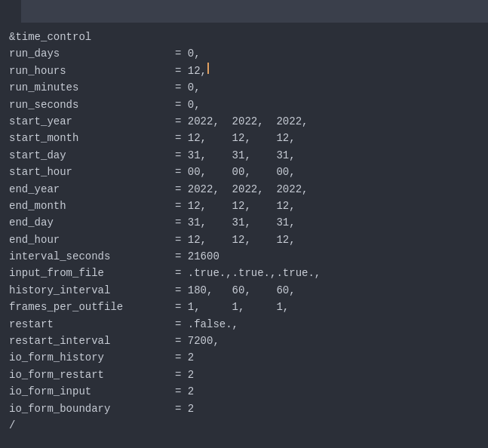 This screenshot has width=488, height=448. I want to click on code-line: history_interval= 180, 60, 60,, so click(244, 290).